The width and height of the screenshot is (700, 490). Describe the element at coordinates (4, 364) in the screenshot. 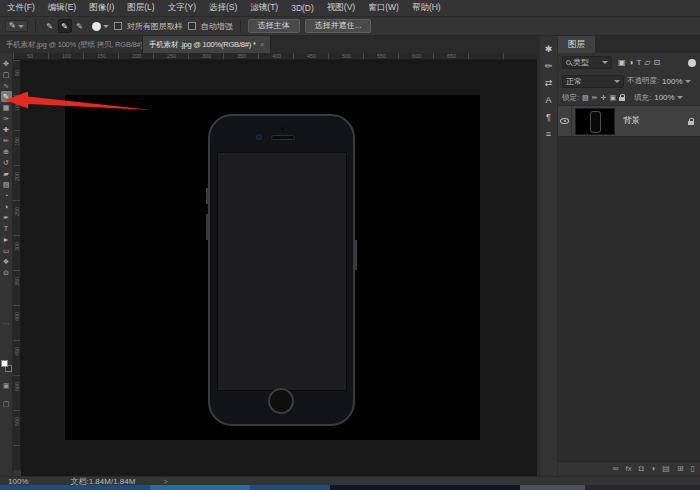

I see `foreground-color-swatch` at that location.